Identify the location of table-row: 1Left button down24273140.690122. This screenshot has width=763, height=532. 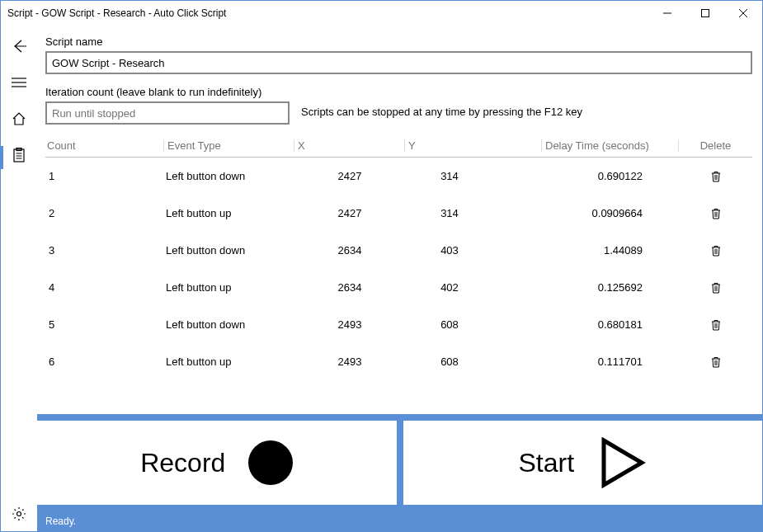
(399, 177).